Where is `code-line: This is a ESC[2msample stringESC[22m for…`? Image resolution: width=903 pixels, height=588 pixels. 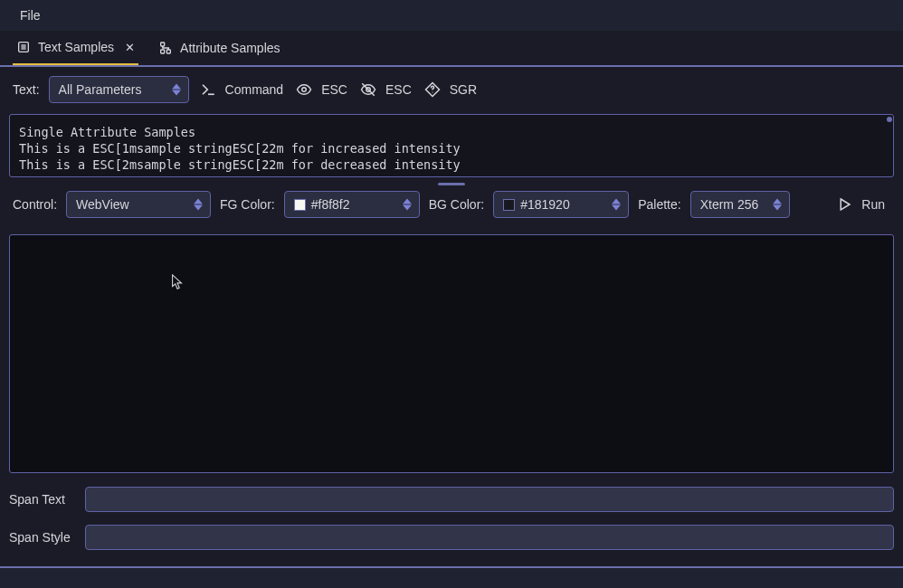
code-line: This is a ESC[2msample stringESC[22m for… is located at coordinates (240, 165).